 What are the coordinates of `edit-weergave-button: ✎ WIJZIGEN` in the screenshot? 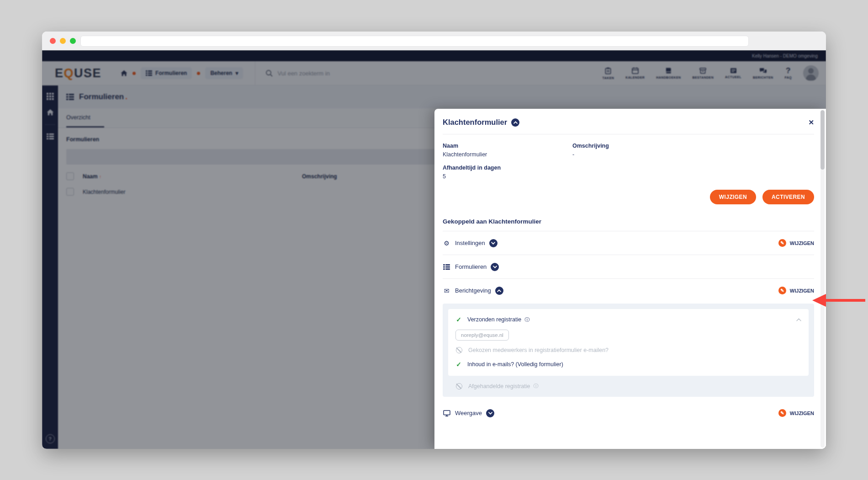 It's located at (796, 413).